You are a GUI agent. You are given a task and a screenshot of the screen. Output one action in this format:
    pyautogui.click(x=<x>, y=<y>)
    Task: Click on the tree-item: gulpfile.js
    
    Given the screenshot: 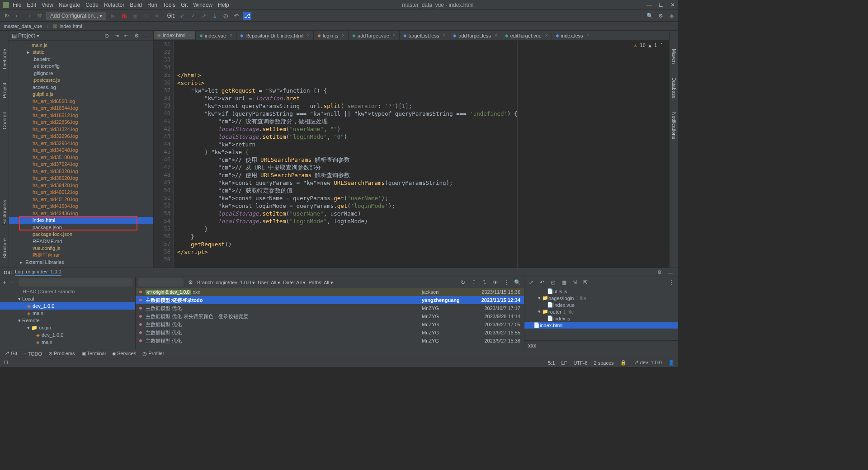 What is the action you would take?
    pyautogui.click(x=81, y=94)
    